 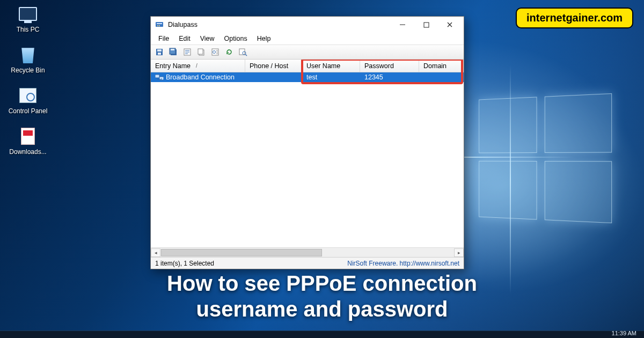 What do you see at coordinates (28, 141) in the screenshot?
I see `desktop-icon-downloads: Downloads...` at bounding box center [28, 141].